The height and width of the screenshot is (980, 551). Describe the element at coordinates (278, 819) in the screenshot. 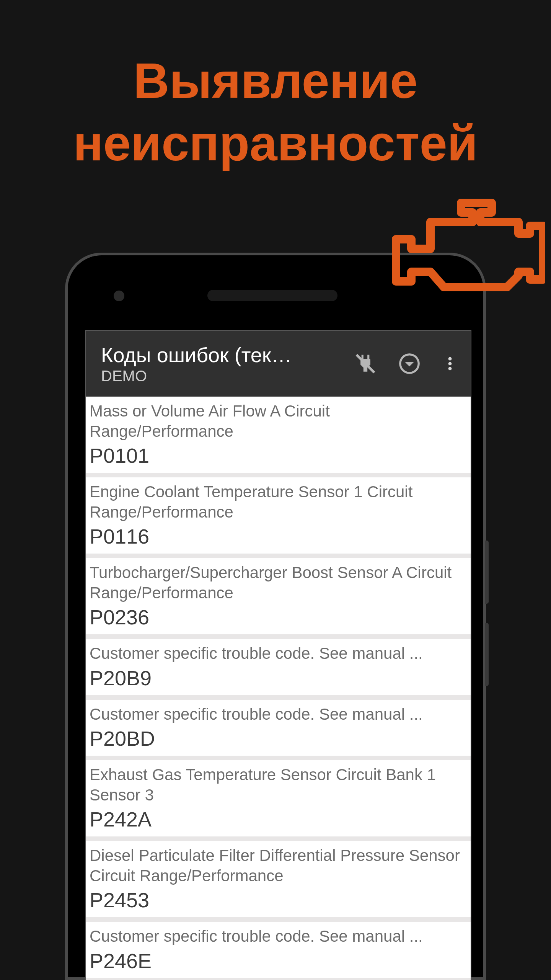

I see `code-value: P242A` at that location.